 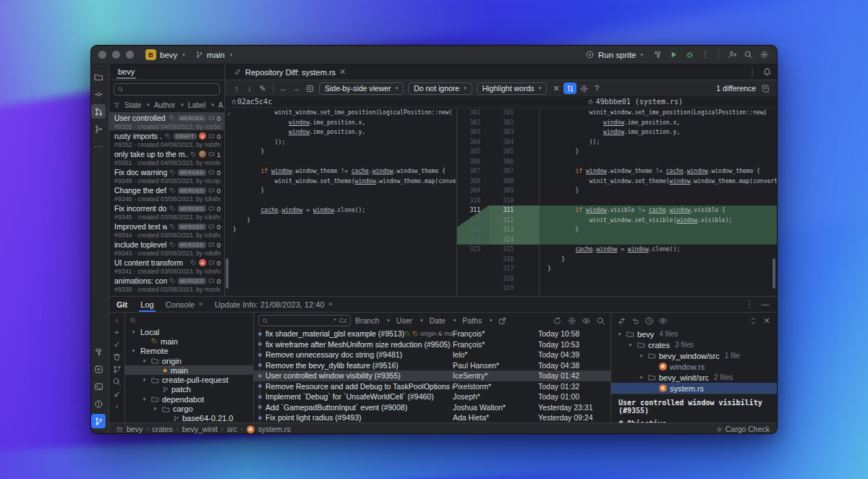 I want to click on tree-row-main: main, so click(x=190, y=342).